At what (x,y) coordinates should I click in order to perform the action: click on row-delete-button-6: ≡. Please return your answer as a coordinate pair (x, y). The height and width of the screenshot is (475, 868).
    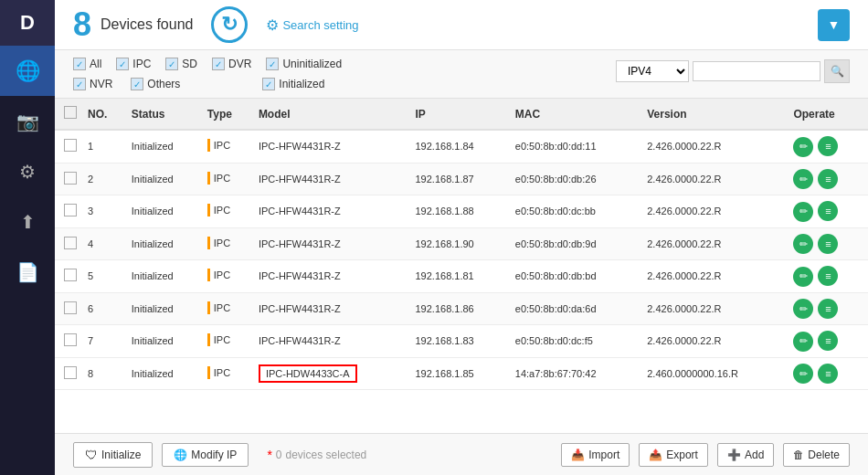
    Looking at the image, I should click on (828, 309).